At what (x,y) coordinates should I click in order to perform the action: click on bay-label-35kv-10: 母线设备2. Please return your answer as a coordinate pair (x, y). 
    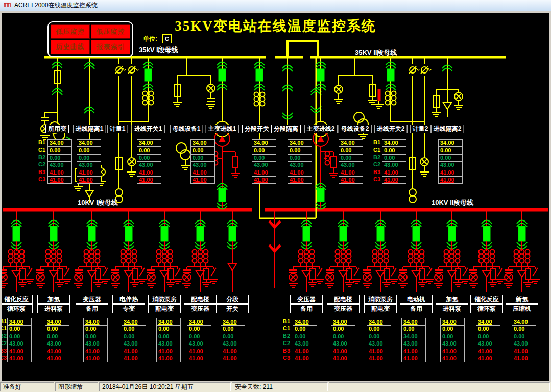
    Looking at the image, I should click on (355, 129).